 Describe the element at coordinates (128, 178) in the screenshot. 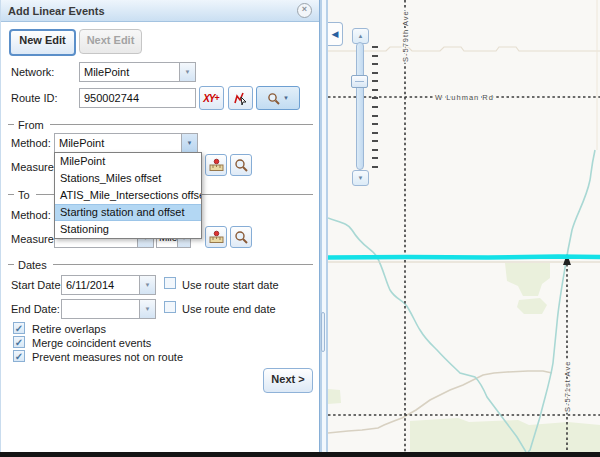

I see `dropdown-item: Stations_Miles offset` at that location.